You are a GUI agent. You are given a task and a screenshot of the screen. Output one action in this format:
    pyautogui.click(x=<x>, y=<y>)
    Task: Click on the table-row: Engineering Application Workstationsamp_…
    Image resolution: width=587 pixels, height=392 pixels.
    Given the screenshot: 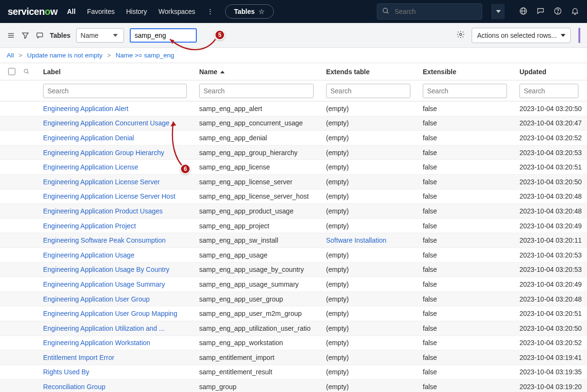 What is the action you would take?
    pyautogui.click(x=294, y=344)
    